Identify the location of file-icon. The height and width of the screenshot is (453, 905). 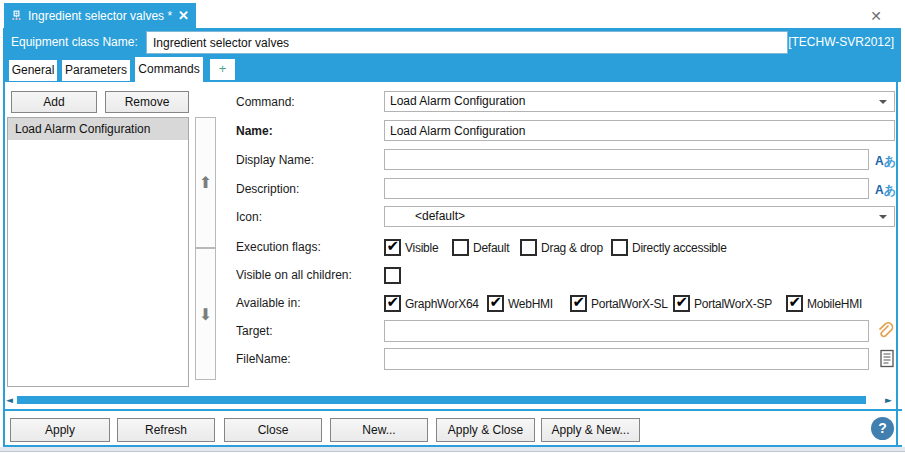
(887, 358).